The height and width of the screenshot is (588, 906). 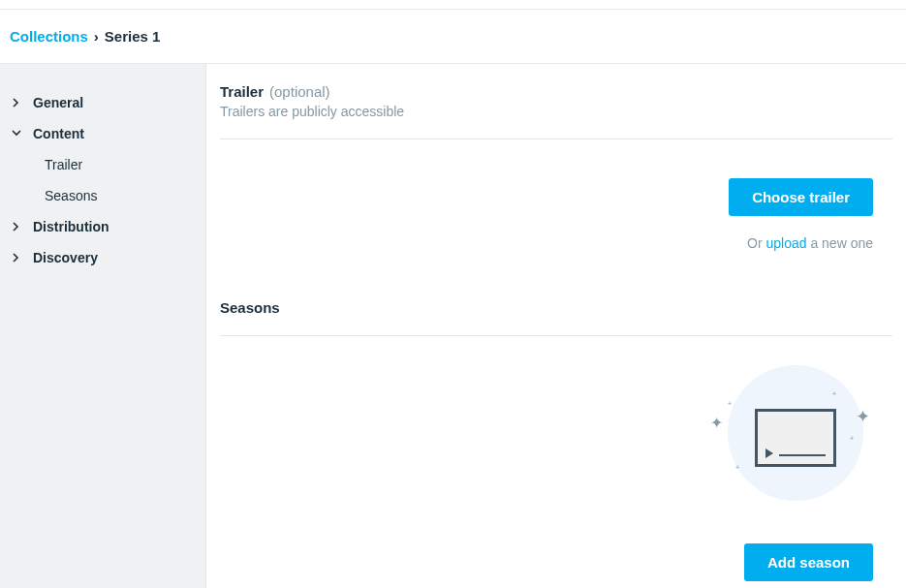 What do you see at coordinates (103, 165) in the screenshot?
I see `sidebar-sub-trailer: Trailer` at bounding box center [103, 165].